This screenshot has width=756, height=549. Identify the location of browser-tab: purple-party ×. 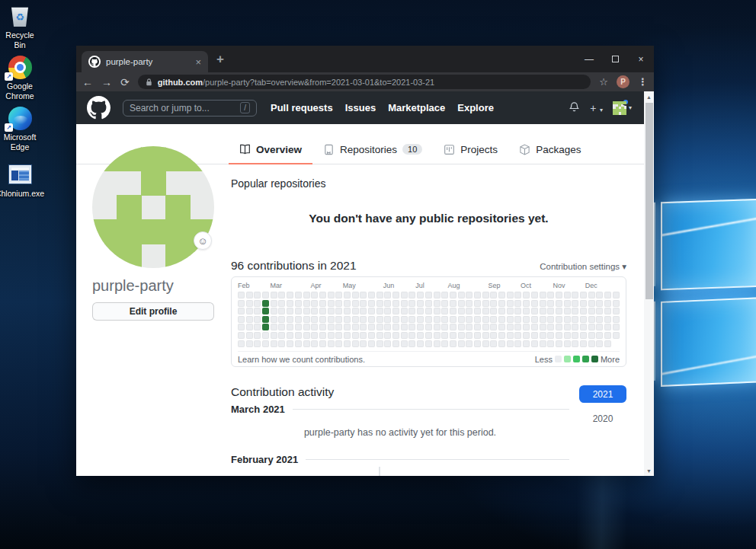
(145, 62).